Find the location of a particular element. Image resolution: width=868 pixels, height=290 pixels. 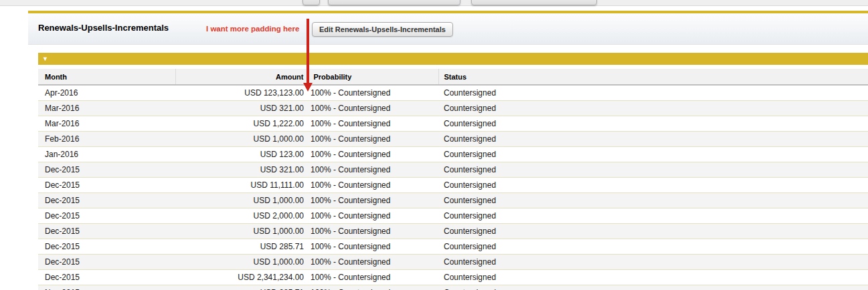

cell-month: Apr-2016 is located at coordinates (107, 92).